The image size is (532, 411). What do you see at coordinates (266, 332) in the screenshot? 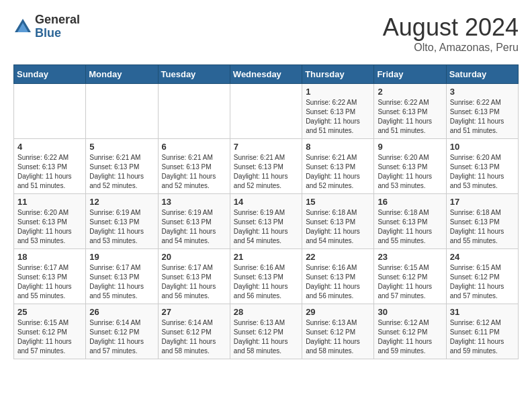
I see `calendar-week-row: 25Sunrise: 6:15 AM Sunset: 6:12 PM Dayli…` at bounding box center [266, 332].